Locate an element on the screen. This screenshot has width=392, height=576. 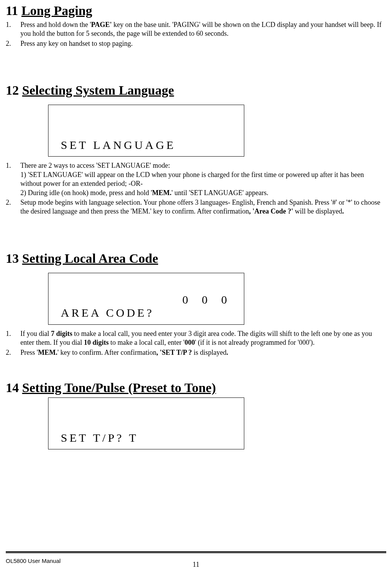
text-bold: 10 digits is located at coordinates (96, 342).